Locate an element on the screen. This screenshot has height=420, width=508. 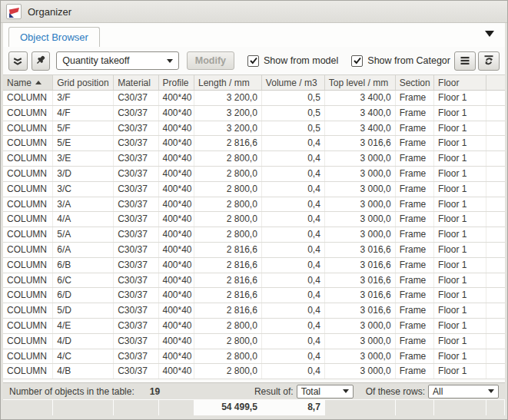
table-row: COLUMN5/DC30/37400*402 816,60,43 016,6Fr… is located at coordinates (254, 311).